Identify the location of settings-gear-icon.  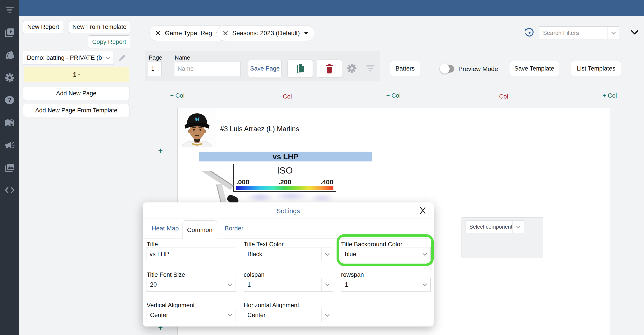
(352, 69).